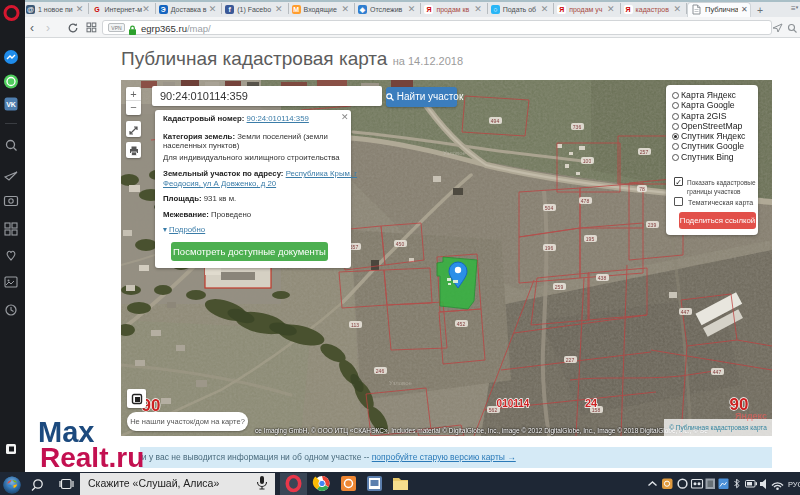 The height and width of the screenshot is (495, 800). What do you see at coordinates (354, 247) in the screenshot?
I see `svg-text: 557` at bounding box center [354, 247].